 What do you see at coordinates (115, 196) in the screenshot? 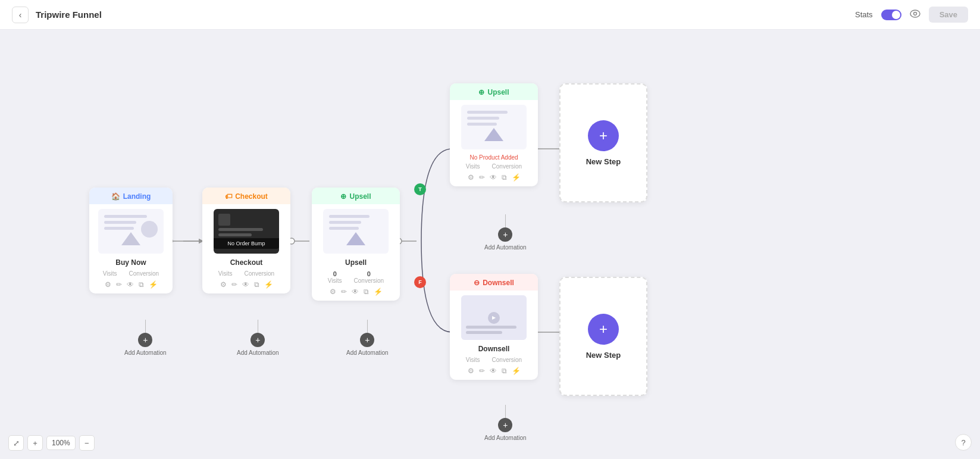
I see `landing-icon: 🏠` at bounding box center [115, 196].